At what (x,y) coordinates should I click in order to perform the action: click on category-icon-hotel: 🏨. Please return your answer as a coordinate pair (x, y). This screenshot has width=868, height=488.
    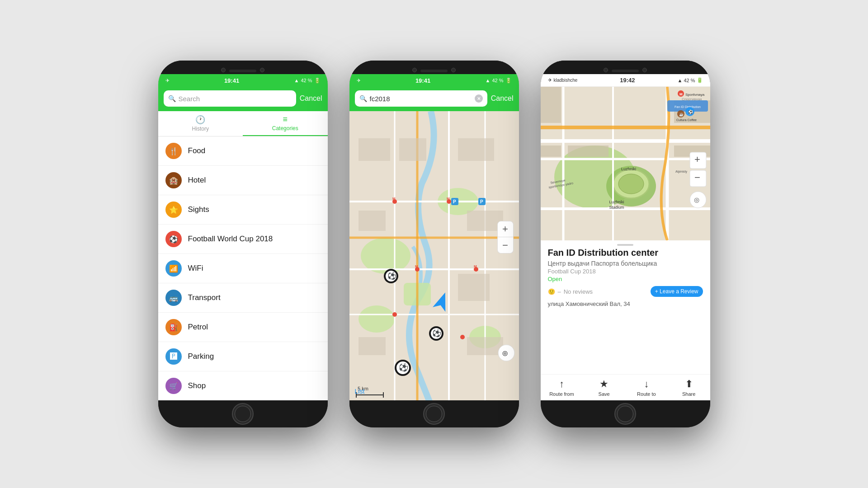
    Looking at the image, I should click on (174, 180).